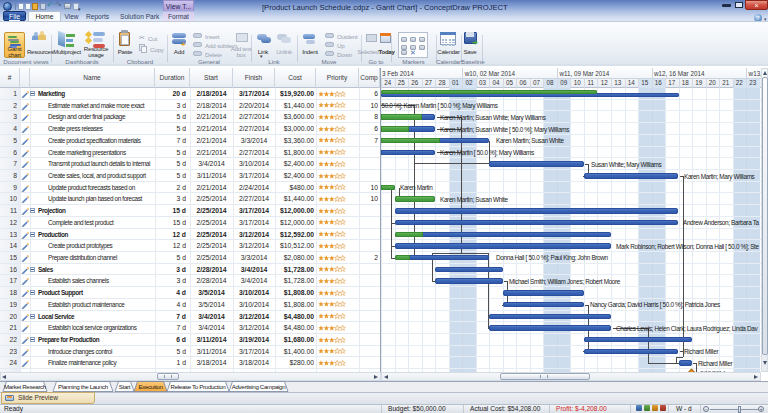  I want to click on svg-text: Execution, so click(150, 386).